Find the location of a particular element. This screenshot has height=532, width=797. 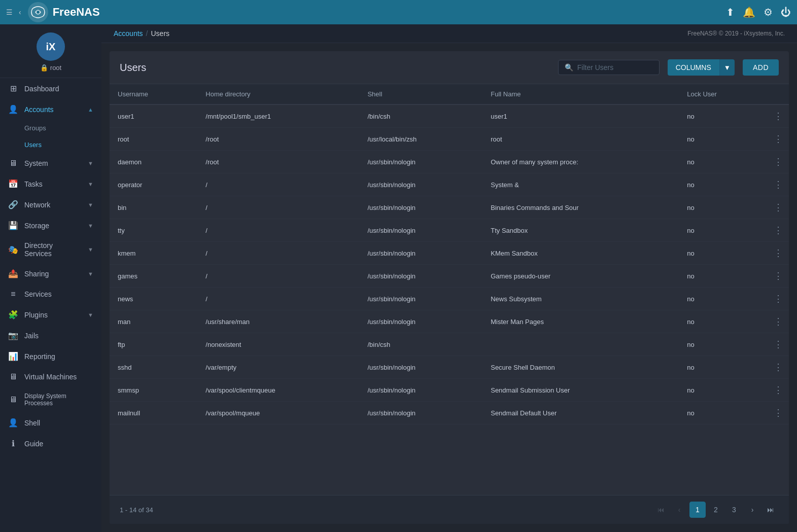

sidebar-item-dashboard: ⊞ Dashboard is located at coordinates (51, 88).